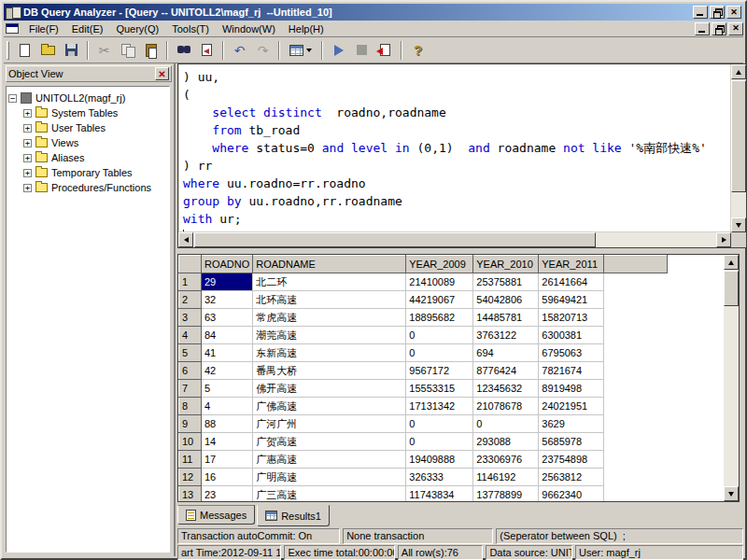 This screenshot has height=560, width=747. What do you see at coordinates (228, 371) in the screenshot?
I see `table-cell: 42` at bounding box center [228, 371].